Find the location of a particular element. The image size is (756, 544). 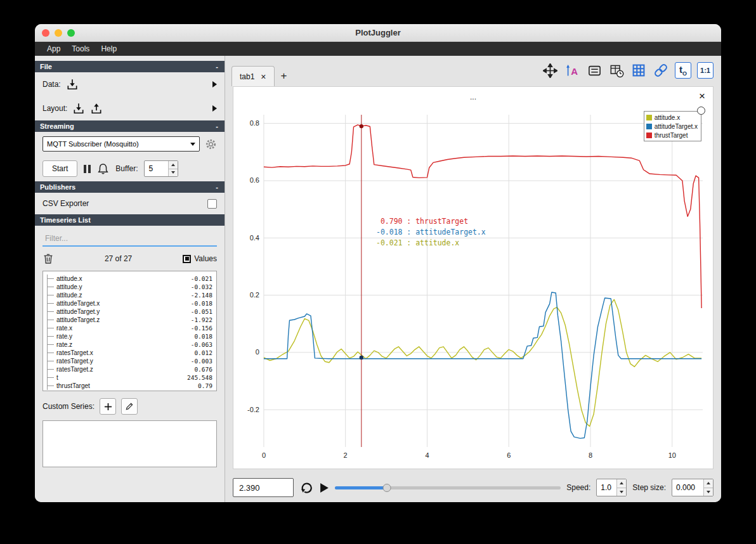

timeseries-item: attitude.z -2.148 is located at coordinates (129, 295).